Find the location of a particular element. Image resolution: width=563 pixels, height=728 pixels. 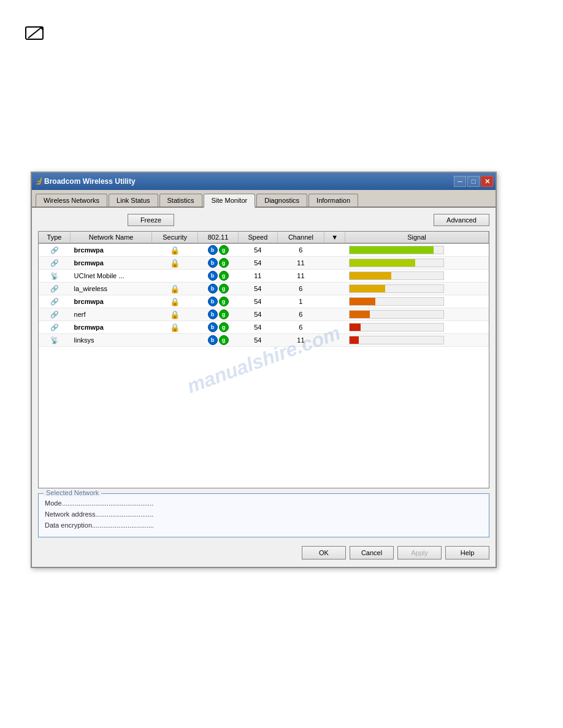

help-button: Help is located at coordinates (467, 553).